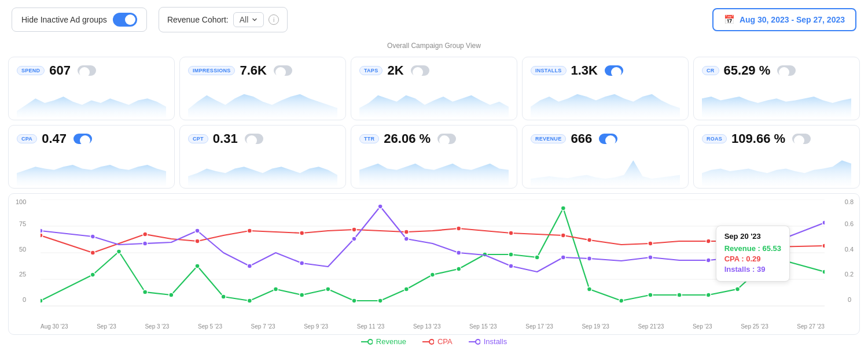  What do you see at coordinates (254, 139) in the screenshot?
I see `metric-toggle-cpt` at bounding box center [254, 139].